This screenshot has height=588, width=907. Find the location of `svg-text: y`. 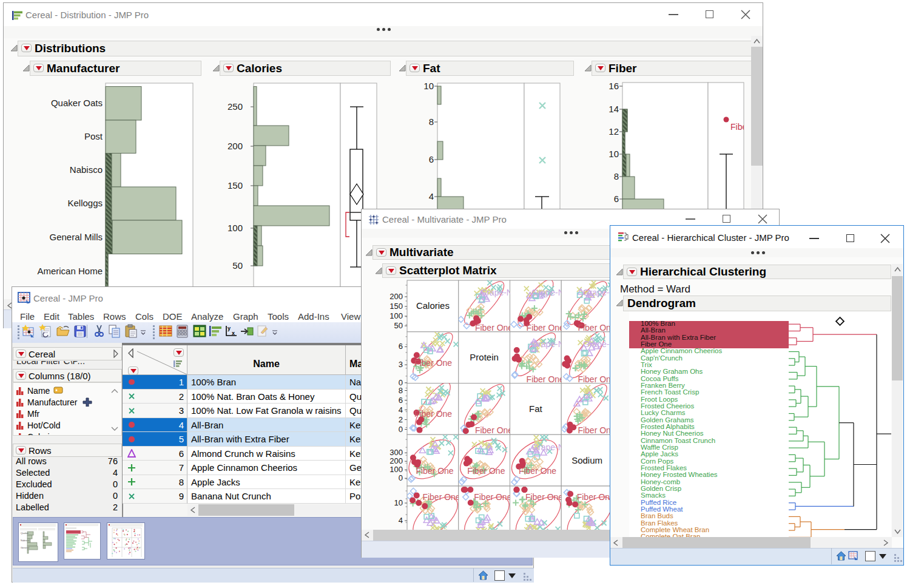

svg-text: y is located at coordinates (229, 328).